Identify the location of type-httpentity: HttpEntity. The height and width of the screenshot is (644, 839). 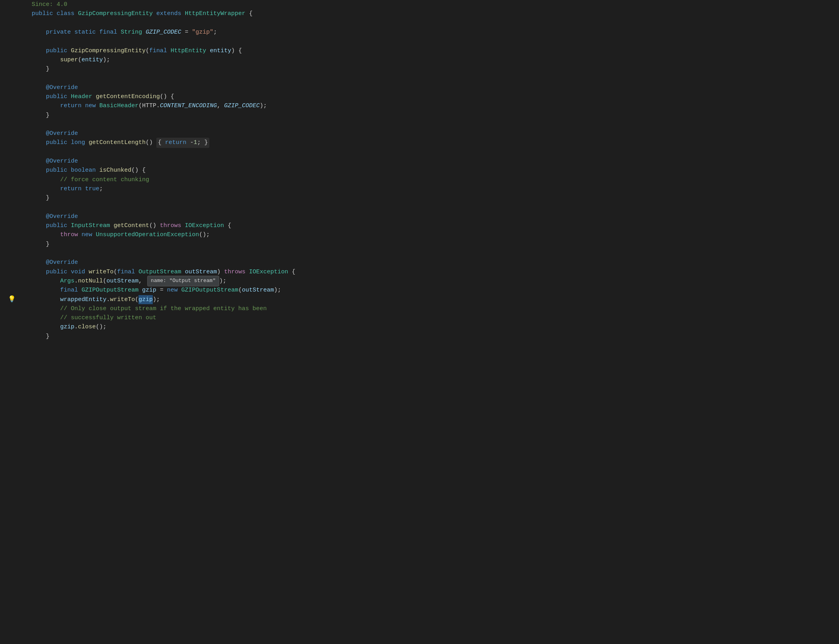
(190, 51).